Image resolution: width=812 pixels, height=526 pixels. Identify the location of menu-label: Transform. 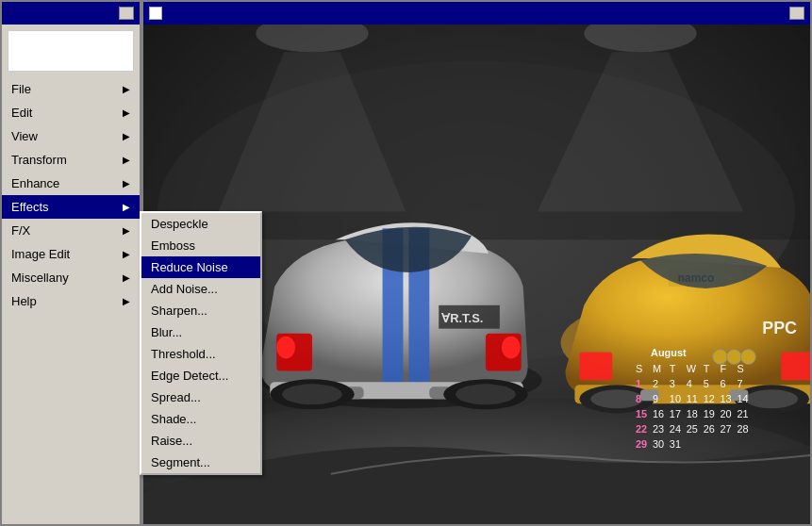
(40, 160).